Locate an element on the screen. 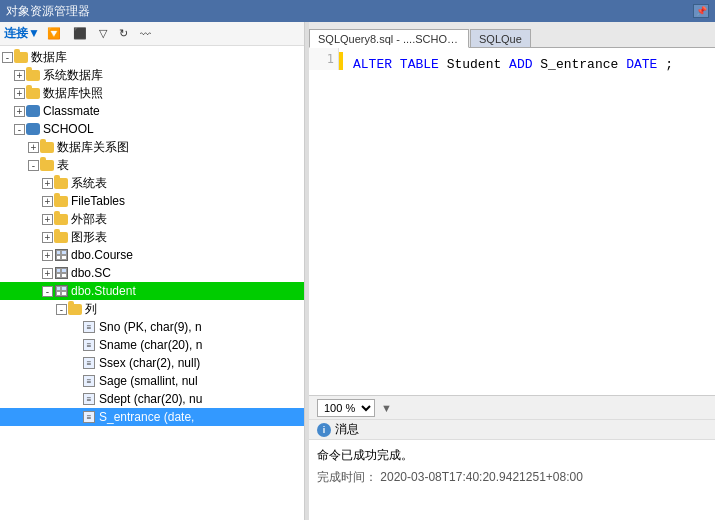 This screenshot has height=520, width=715. tree-item-col-ssex: ≡ Ssex (char(2), null) is located at coordinates (152, 363).